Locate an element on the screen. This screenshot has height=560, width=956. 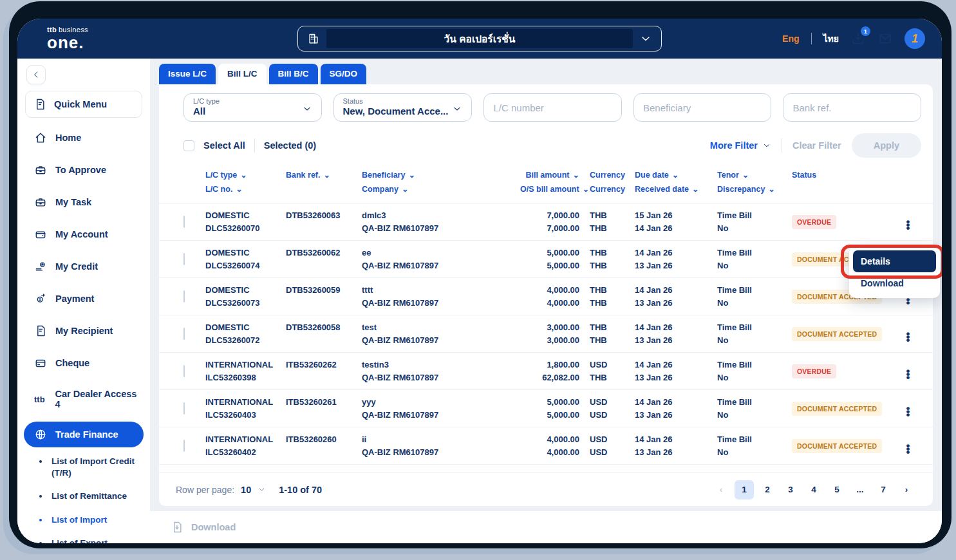
row-per-page-value: 10 is located at coordinates (246, 490).